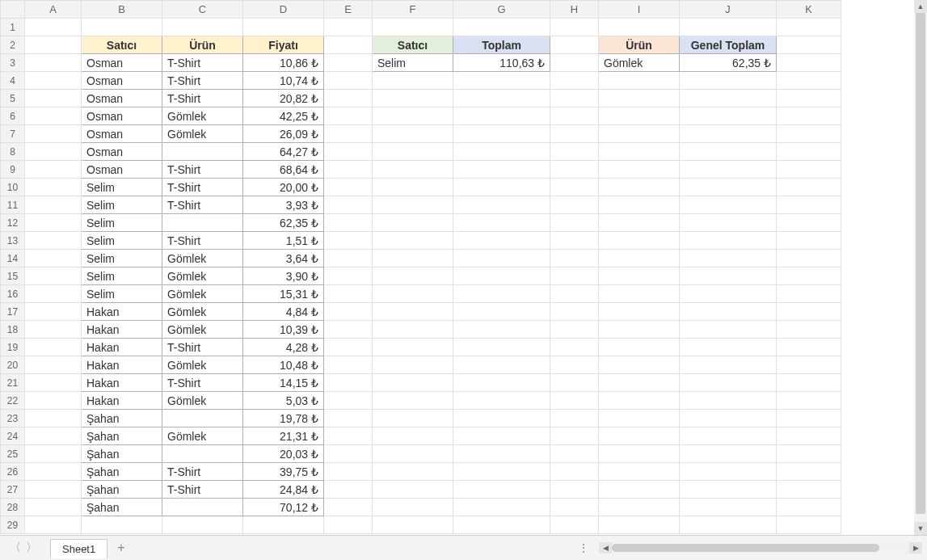 This screenshot has width=927, height=560. Describe the element at coordinates (284, 347) in the screenshot. I see `table1-price: 4,28 ₺` at that location.